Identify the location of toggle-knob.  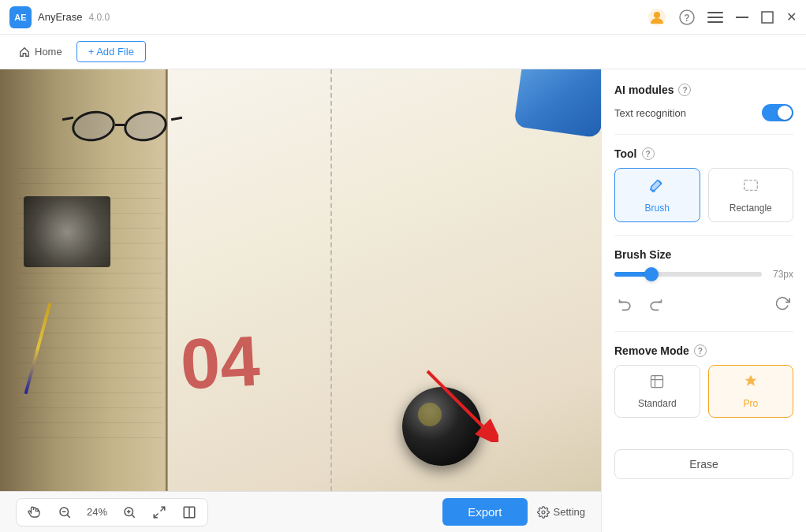
(785, 113).